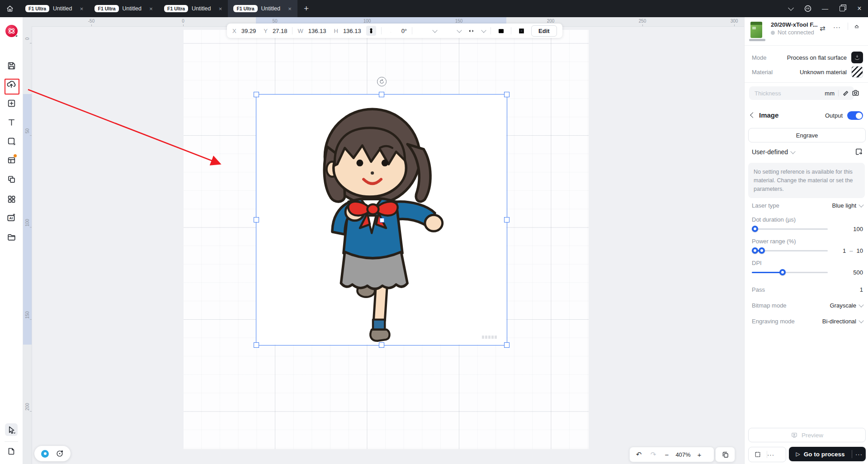  Describe the element at coordinates (11, 451) in the screenshot. I see `page-button` at that location.